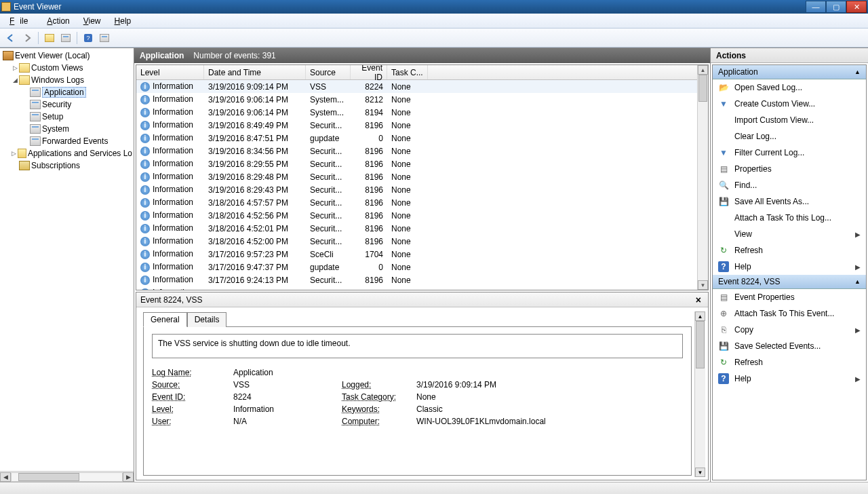 This screenshot has width=868, height=494. I want to click on action-open-saved-log: 📂Open Saved Log..., so click(789, 88).